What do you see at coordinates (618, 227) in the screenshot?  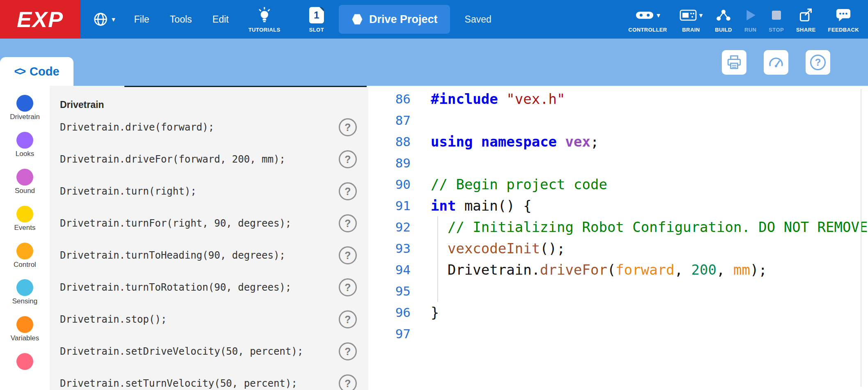 I see `code-line: 92 // Initializing Robot Configuration. …` at bounding box center [618, 227].